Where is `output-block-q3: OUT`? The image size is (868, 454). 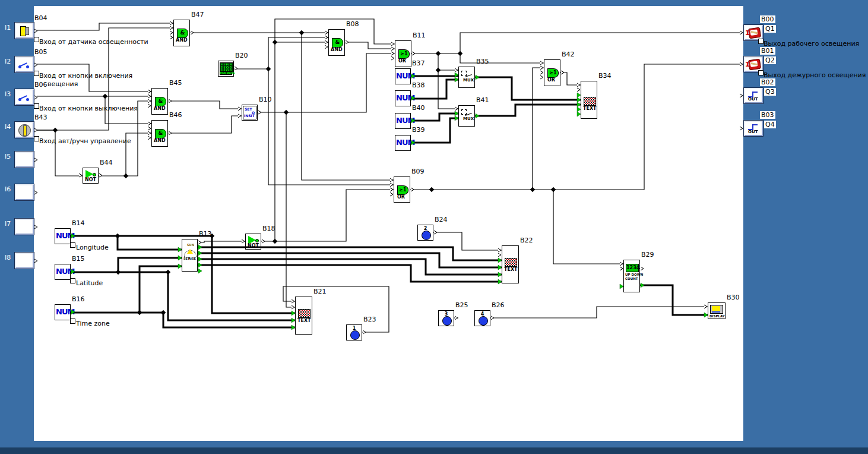
output-block-q3: OUT is located at coordinates (753, 96).